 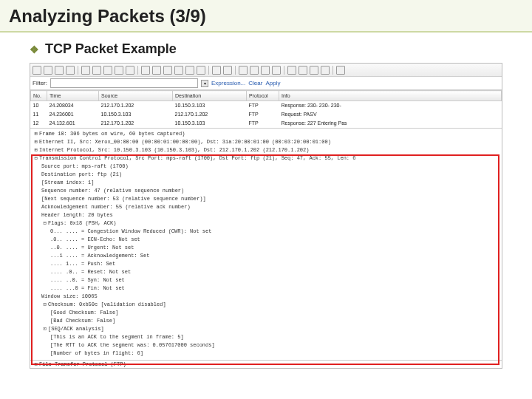 What do you see at coordinates (146, 70) in the screenshot?
I see `tb-find-icon` at bounding box center [146, 70].